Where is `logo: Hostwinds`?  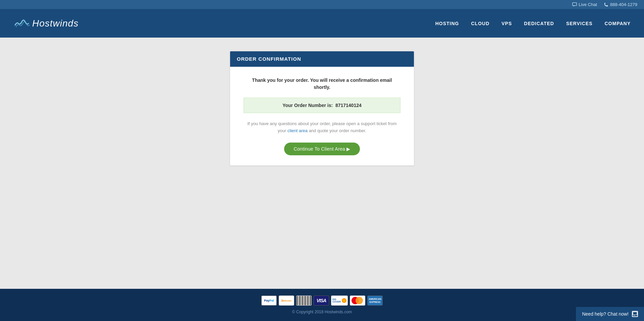 logo: Hostwinds is located at coordinates (46, 23).